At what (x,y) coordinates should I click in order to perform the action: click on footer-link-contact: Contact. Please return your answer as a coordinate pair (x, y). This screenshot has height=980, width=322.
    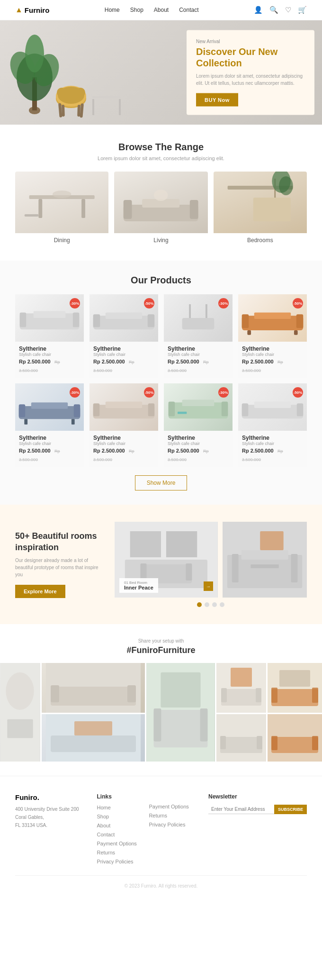
    Looking at the image, I should click on (119, 835).